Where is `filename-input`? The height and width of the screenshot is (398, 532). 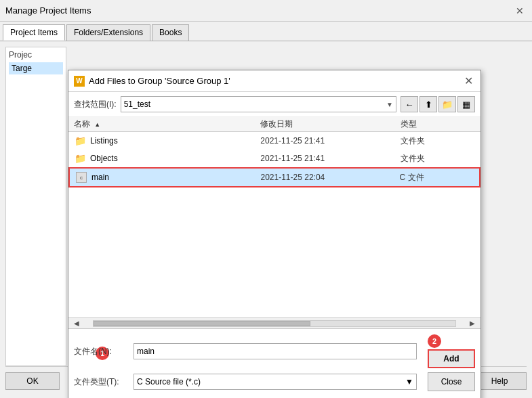
filename-input is located at coordinates (275, 351).